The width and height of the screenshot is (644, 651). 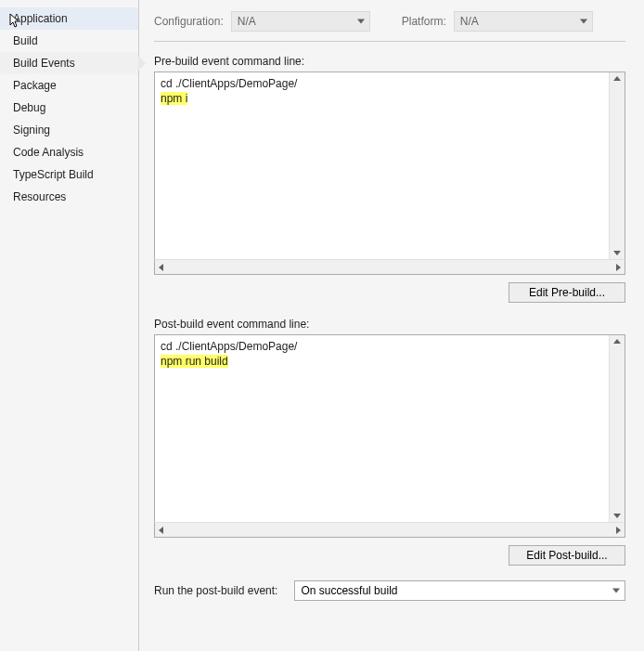 I want to click on config-row: Configuration: N/A Platform: N/A, so click(x=390, y=26).